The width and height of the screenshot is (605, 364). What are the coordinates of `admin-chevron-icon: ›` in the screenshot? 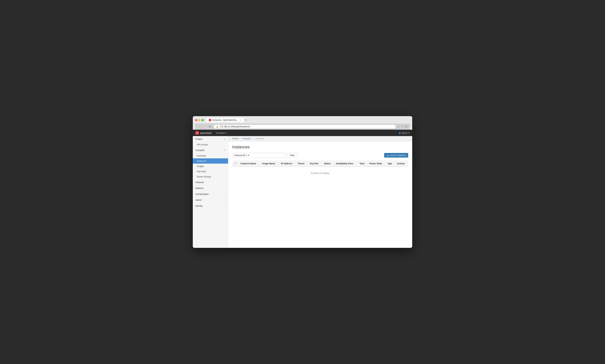 It's located at (225, 200).